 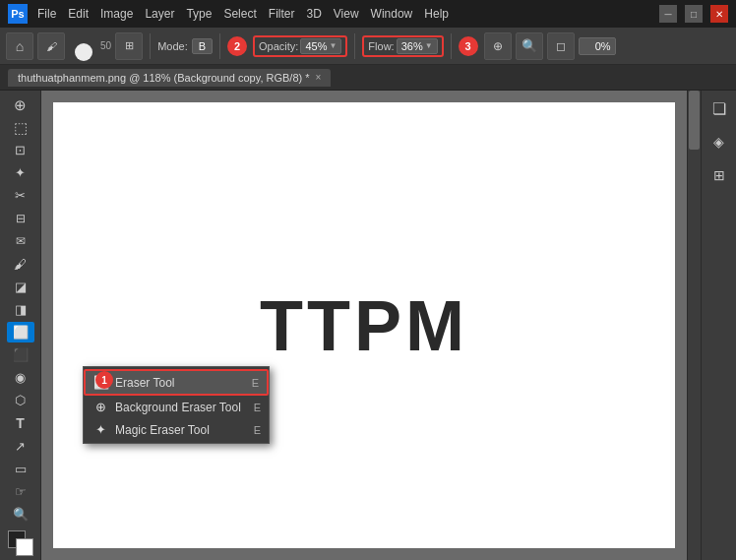 I want to click on layers-panel-button: ❏, so click(x=719, y=108).